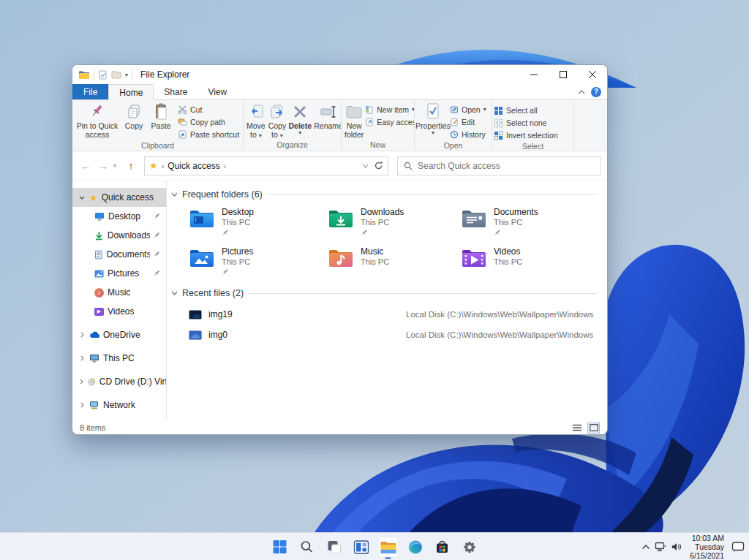 Image resolution: width=749 pixels, height=560 pixels. I want to click on address-bar: ★ › Quick access ›, so click(266, 166).